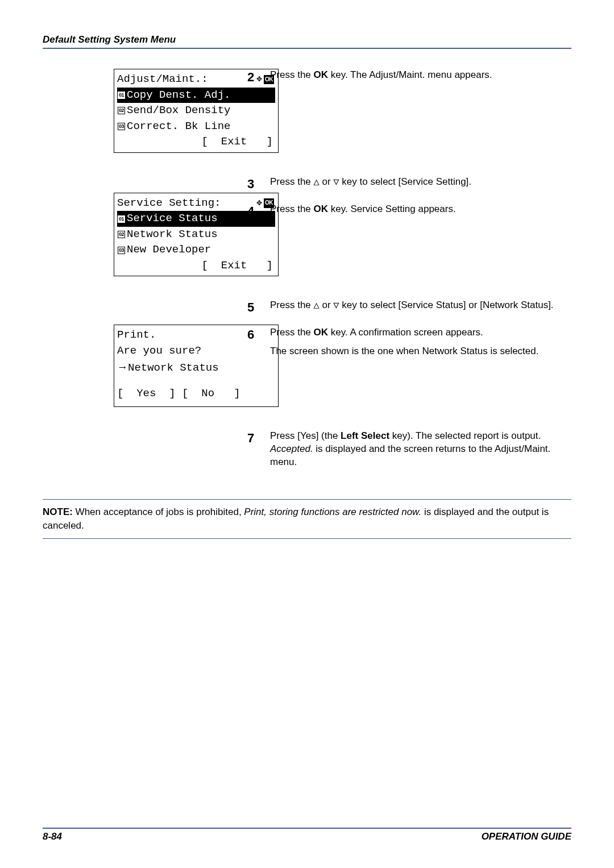  What do you see at coordinates (365, 435) in the screenshot?
I see `key-left-select: Left Select` at bounding box center [365, 435].